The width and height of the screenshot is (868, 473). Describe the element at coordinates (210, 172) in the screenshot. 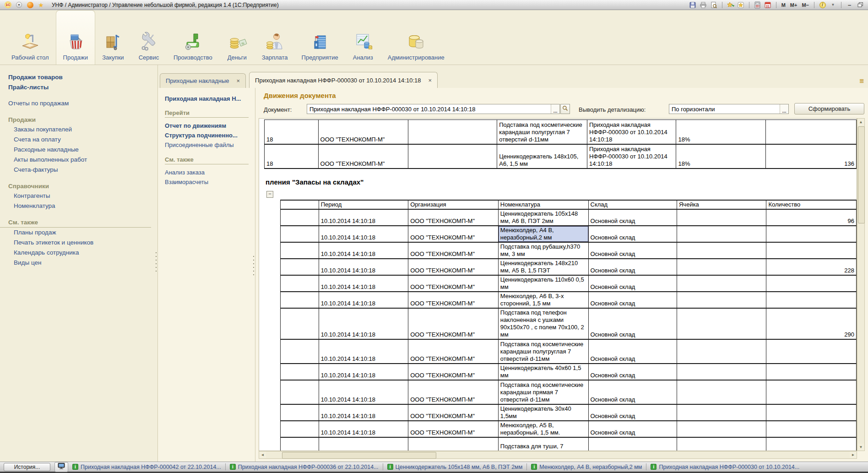

I see `nav-link: Анализ заказа` at that location.